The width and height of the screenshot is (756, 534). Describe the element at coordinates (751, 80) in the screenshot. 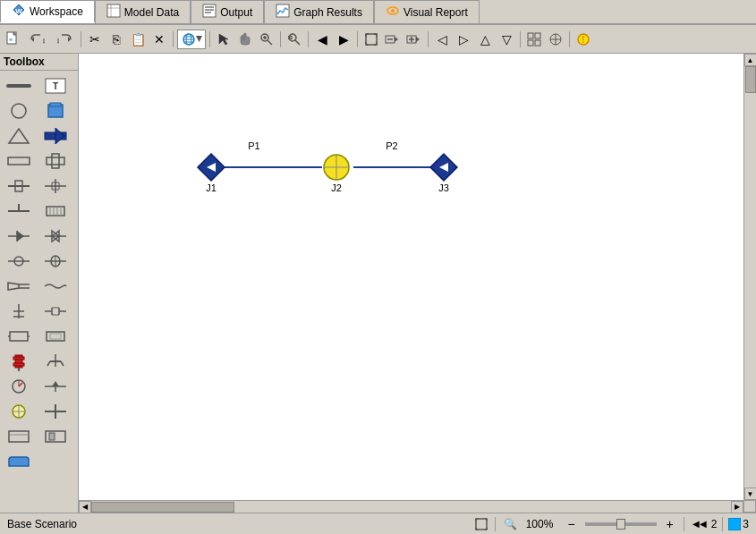

I see `scroll-thumb-vertical` at that location.